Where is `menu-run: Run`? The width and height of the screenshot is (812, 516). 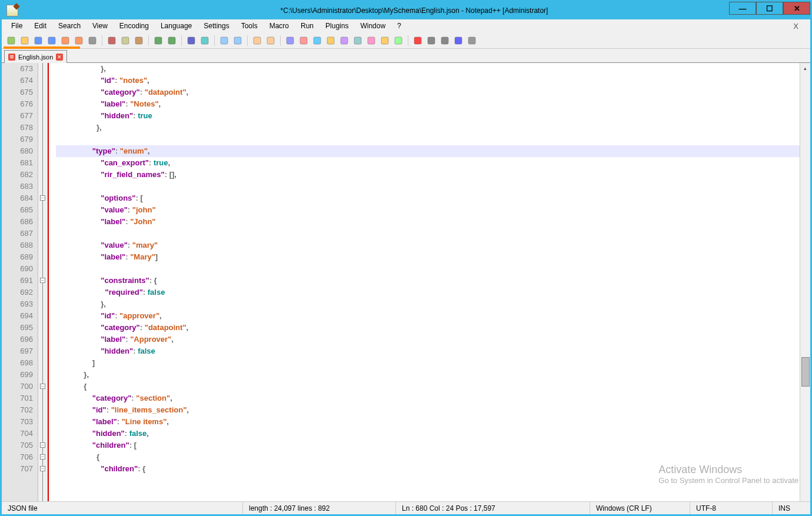 menu-run: Run is located at coordinates (307, 26).